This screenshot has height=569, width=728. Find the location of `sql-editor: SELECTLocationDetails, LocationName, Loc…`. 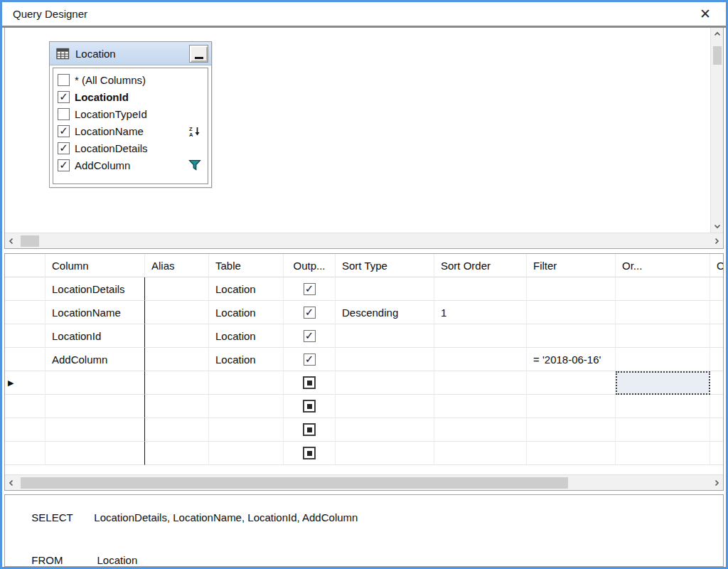

sql-editor: SELECTLocationDetails, LocationName, Loc… is located at coordinates (364, 531).